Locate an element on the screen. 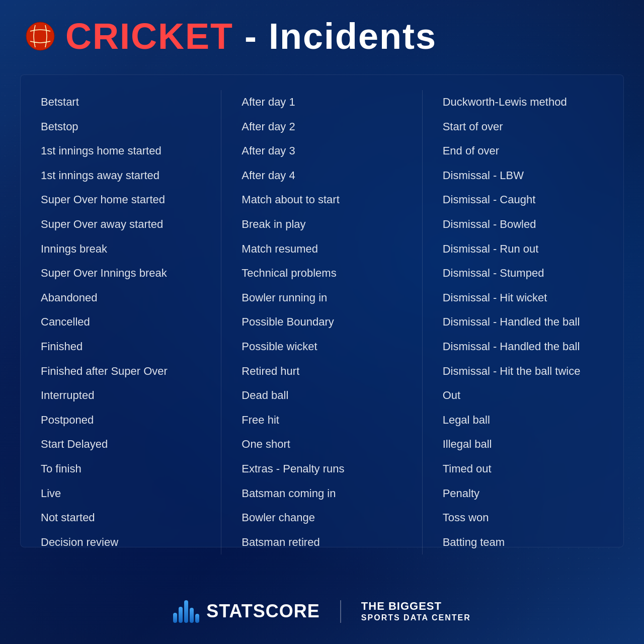 The height and width of the screenshot is (644, 644). list-item: Live is located at coordinates (121, 494).